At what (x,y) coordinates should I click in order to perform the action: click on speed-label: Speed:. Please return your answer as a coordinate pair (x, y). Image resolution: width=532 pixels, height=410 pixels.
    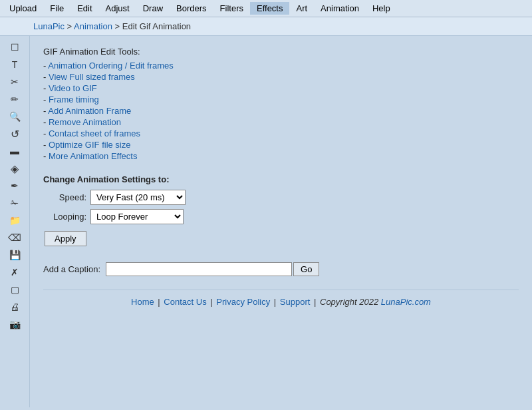
    Looking at the image, I should click on (65, 197).